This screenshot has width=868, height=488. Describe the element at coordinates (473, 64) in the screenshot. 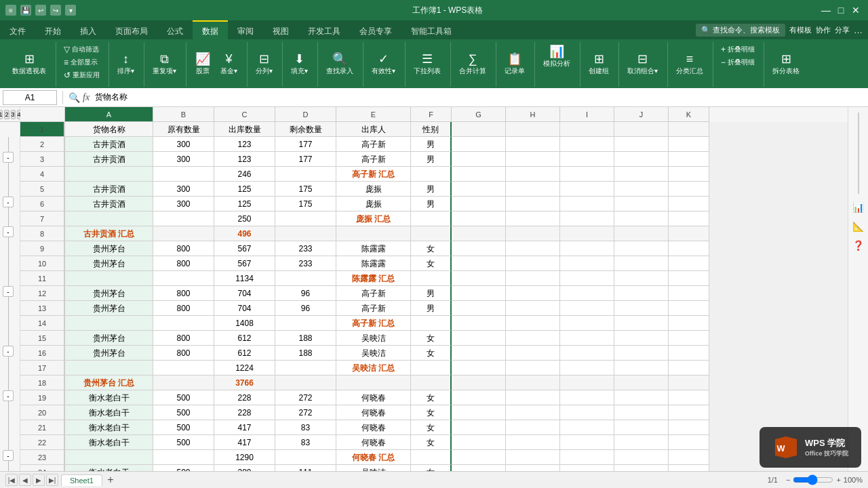

I see `merge-calc-button: ∑ 合并计算` at that location.